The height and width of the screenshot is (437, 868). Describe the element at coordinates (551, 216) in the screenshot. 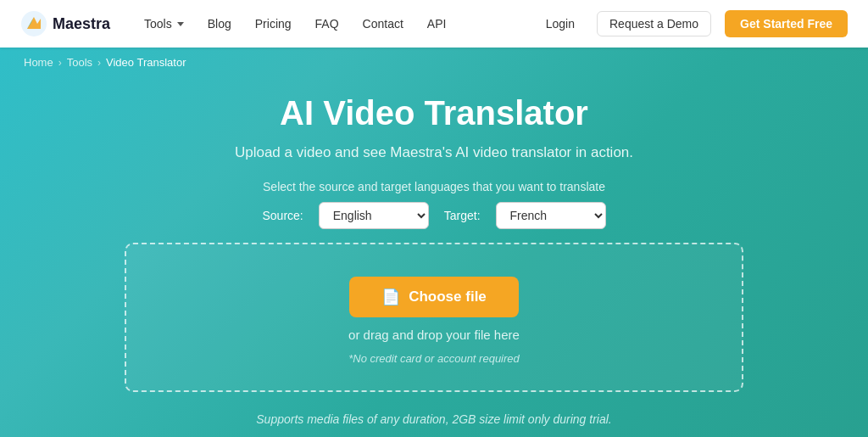

I see `target-language-select: French English Spanish German` at that location.